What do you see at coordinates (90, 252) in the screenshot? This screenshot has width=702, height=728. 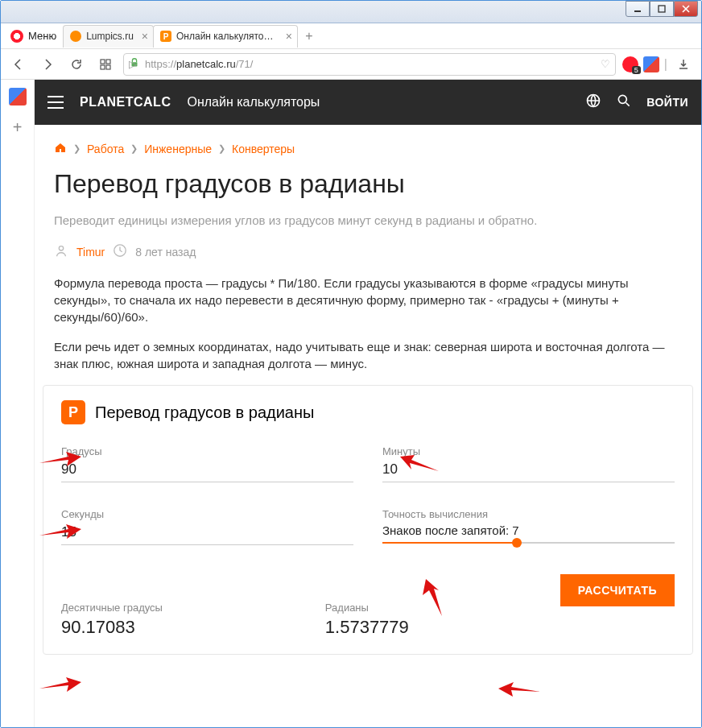 I see `author-link: Timur` at bounding box center [90, 252].